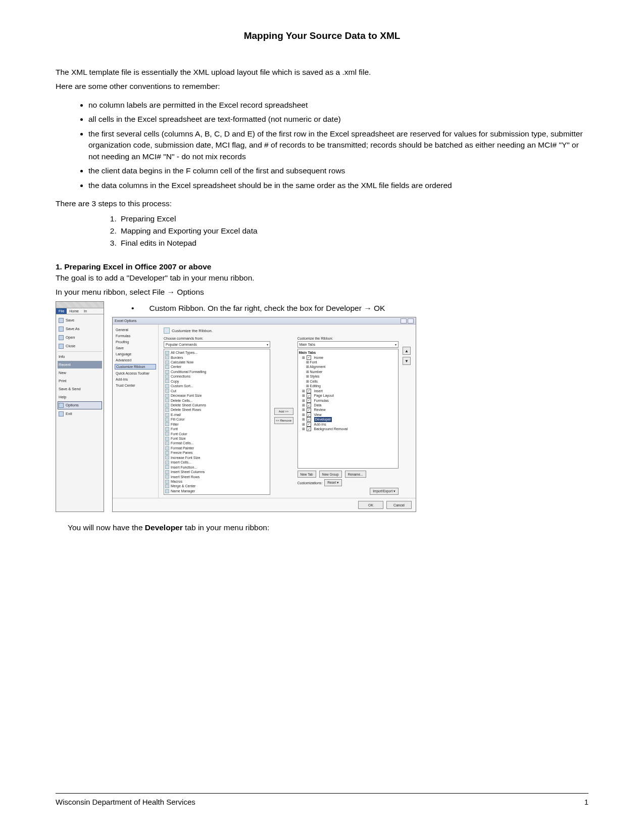 The height and width of the screenshot is (834, 644). What do you see at coordinates (217, 453) in the screenshot?
I see `command-list-item: Freeze Panes` at bounding box center [217, 453].